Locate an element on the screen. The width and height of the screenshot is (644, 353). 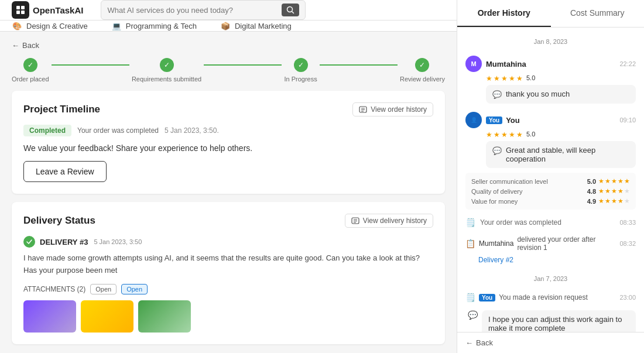
tab-cost-summary-label: Cost Summary is located at coordinates (597, 13).